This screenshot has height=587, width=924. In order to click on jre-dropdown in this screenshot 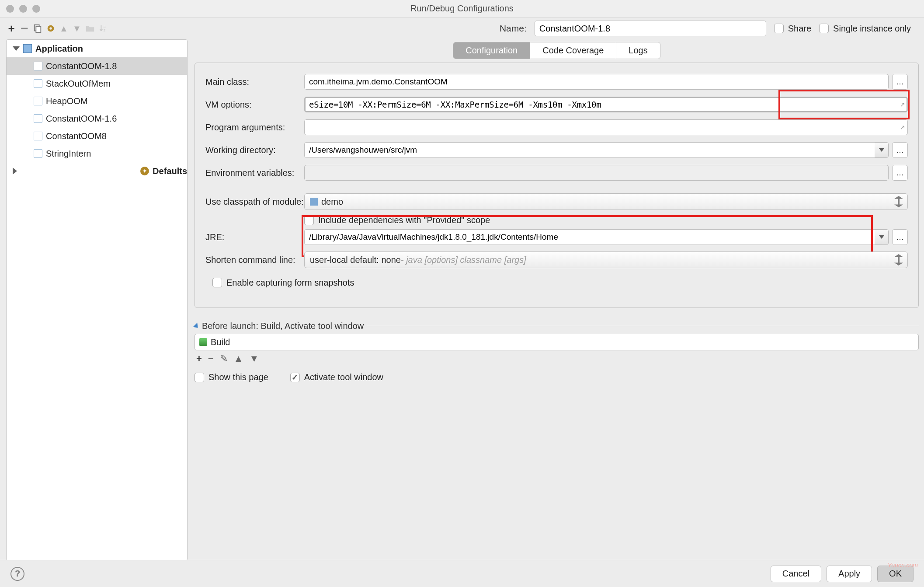, I will do `click(882, 237)`.